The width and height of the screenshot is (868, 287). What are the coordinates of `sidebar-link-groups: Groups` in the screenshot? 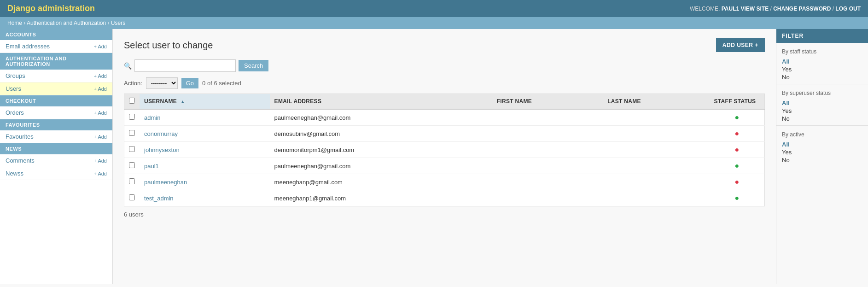 It's located at (16, 76).